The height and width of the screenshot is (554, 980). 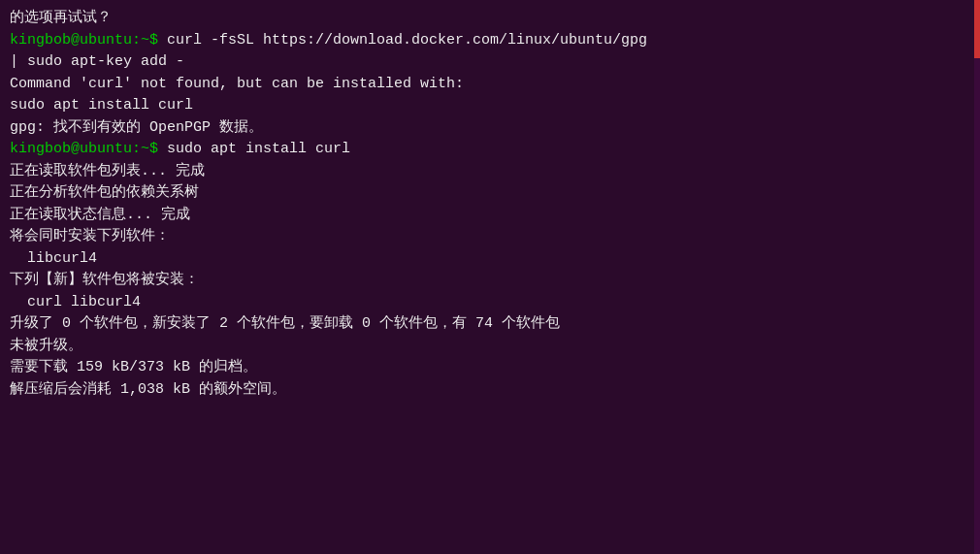 What do you see at coordinates (490, 215) in the screenshot?
I see `terminal-line: 正在读取状态信息... 完成` at bounding box center [490, 215].